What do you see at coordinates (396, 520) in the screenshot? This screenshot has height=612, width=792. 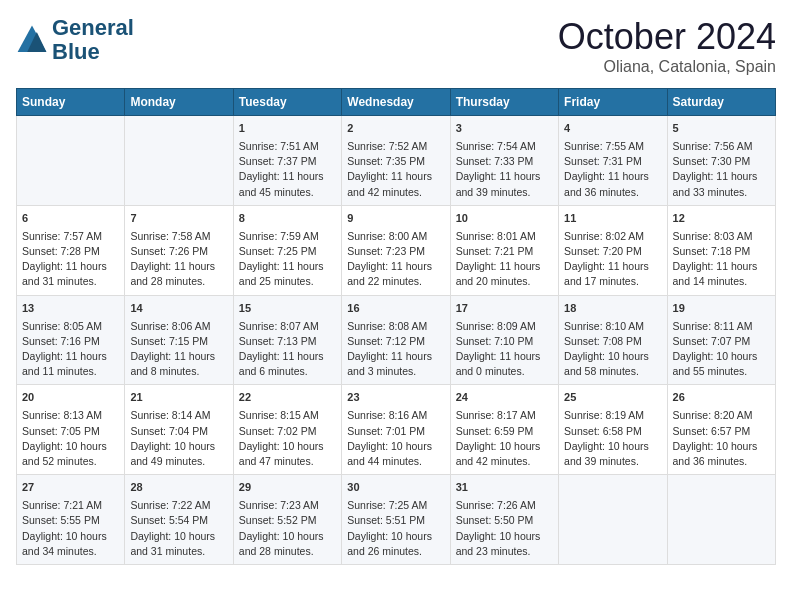 I see `week-row-5: 27Sunrise: 7:21 AMSunset: 5:55 PMDayligh…` at bounding box center [396, 520].